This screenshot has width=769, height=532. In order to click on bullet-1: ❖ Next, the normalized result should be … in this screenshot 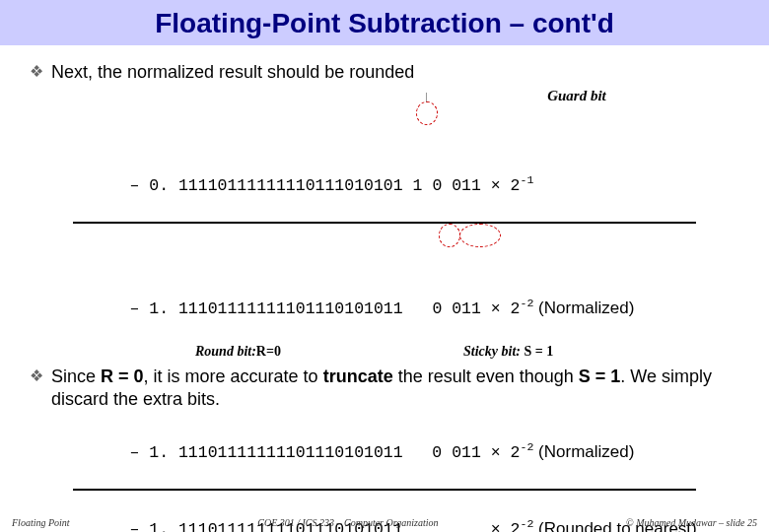, I will do `click(384, 73)`.